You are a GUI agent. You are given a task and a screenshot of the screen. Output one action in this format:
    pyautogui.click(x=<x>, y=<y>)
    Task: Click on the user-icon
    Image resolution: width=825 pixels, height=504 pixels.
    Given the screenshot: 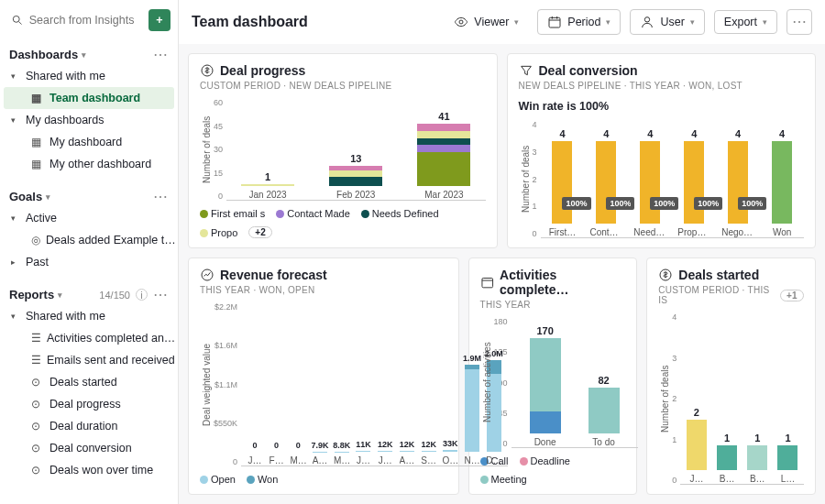 What is the action you would take?
    pyautogui.click(x=647, y=22)
    